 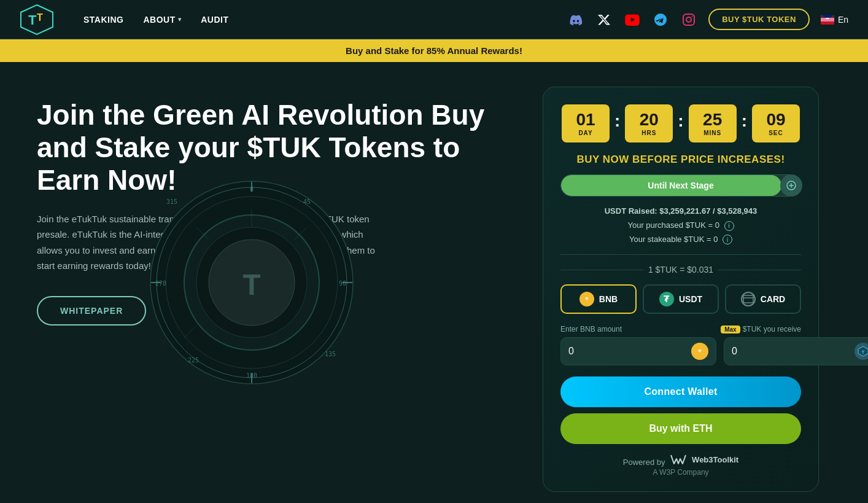 I want to click on countdown-sep-3: :, so click(x=744, y=121).